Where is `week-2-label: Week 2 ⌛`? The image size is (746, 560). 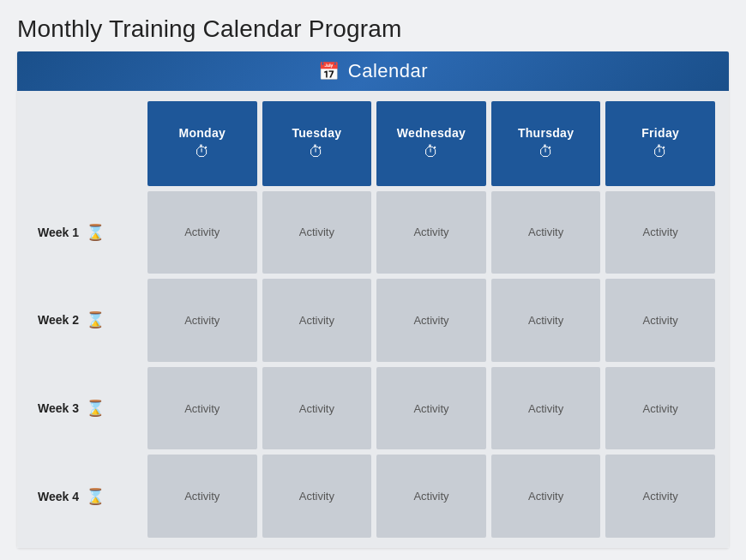 week-2-label: Week 2 ⌛ is located at coordinates (87, 321).